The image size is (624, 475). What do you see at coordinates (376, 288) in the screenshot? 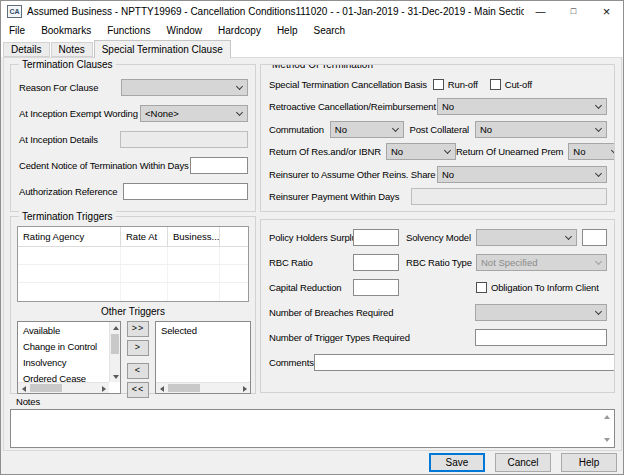
I see `capital-reduction-field` at bounding box center [376, 288].